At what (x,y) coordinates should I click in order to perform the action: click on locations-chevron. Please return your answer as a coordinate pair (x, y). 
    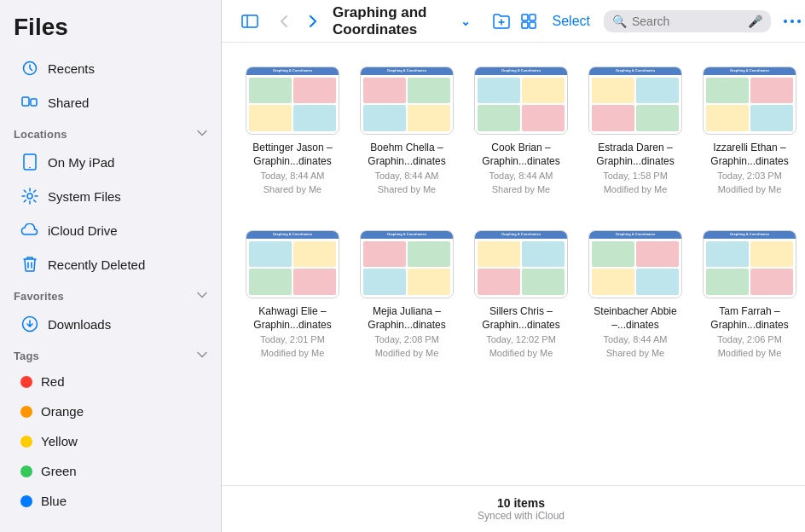
    Looking at the image, I should click on (202, 134).